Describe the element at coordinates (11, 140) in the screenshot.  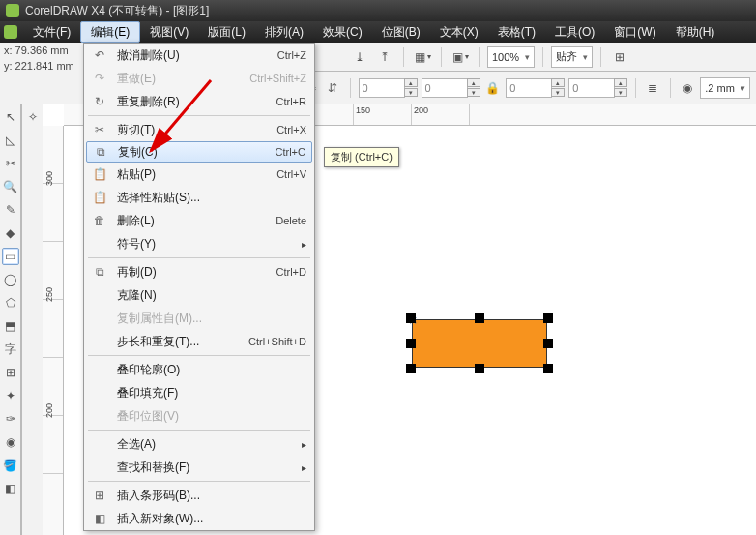
I see `shape-tool: ◺` at that location.